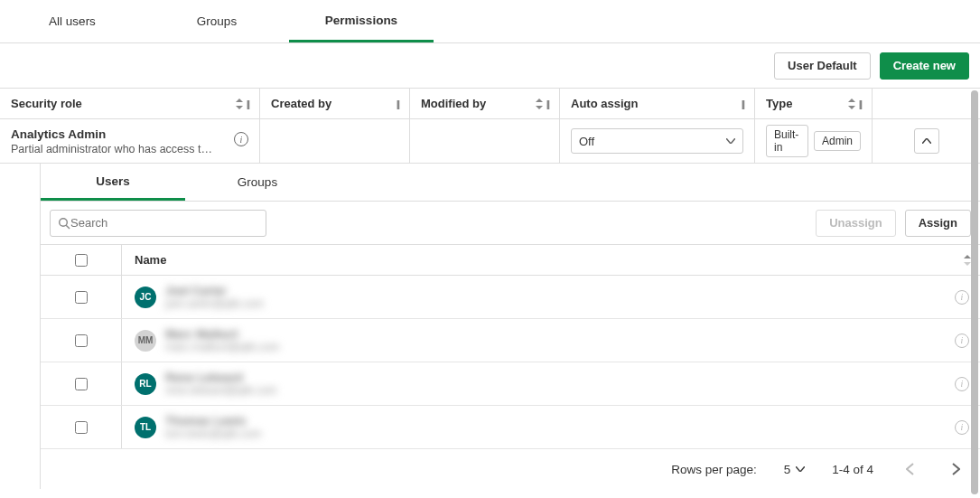  I want to click on collapse-button, so click(927, 141).